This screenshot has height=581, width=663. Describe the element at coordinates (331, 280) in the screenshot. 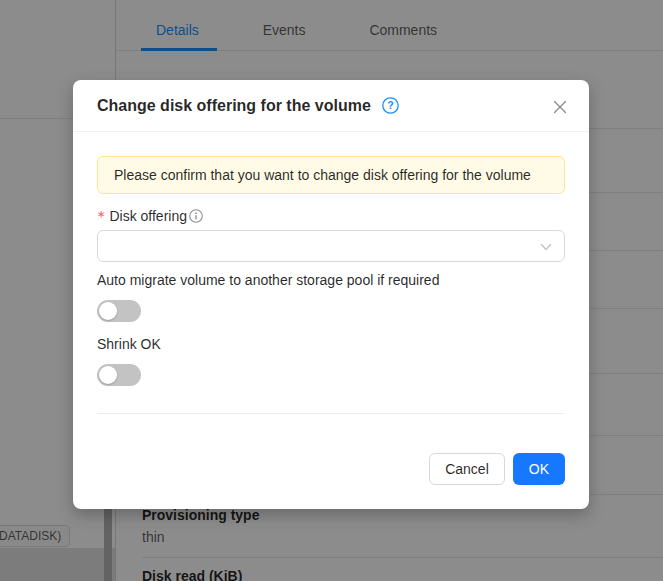

I see `auto-migrate-label: Auto migrate volume to another storage p…` at that location.